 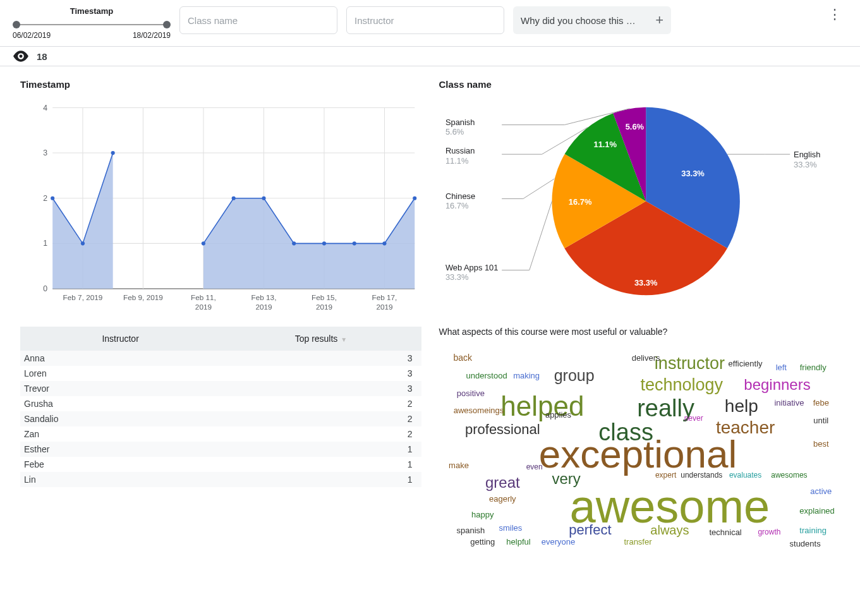 I want to click on cloud-word: transfer, so click(x=638, y=542).